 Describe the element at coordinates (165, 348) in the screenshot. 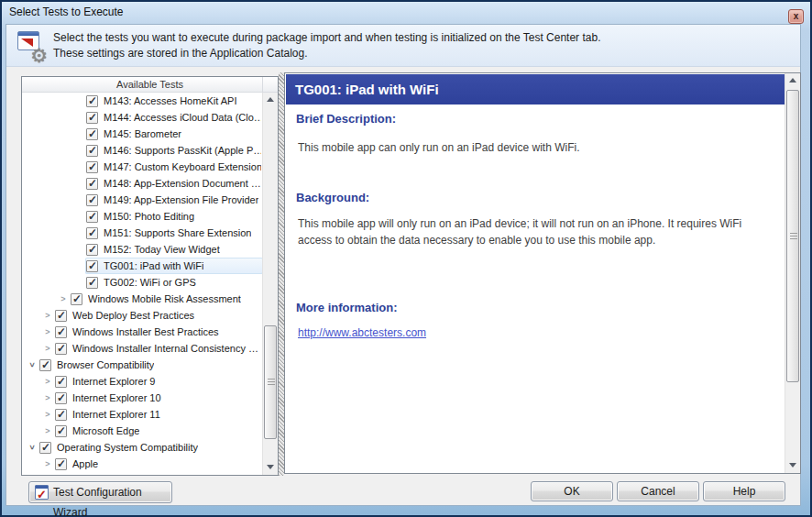

I see `tree-item-label: Windows Installer Internal Consistency …` at that location.